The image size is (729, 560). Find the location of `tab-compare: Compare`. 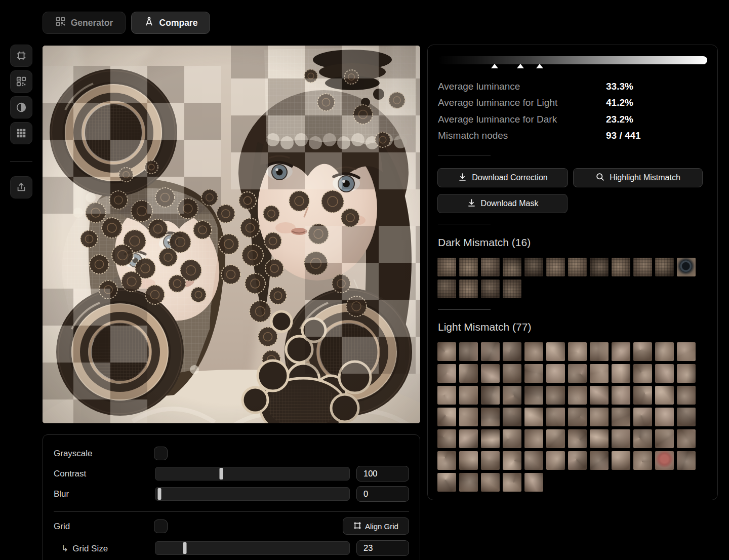

tab-compare: Compare is located at coordinates (171, 23).